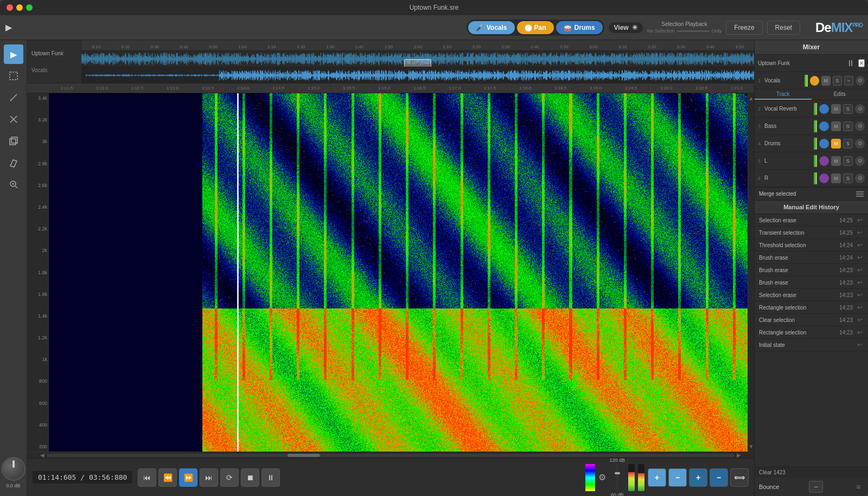 Image resolution: width=868 pixels, height=496 pixels. I want to click on view-button: View, so click(622, 28).